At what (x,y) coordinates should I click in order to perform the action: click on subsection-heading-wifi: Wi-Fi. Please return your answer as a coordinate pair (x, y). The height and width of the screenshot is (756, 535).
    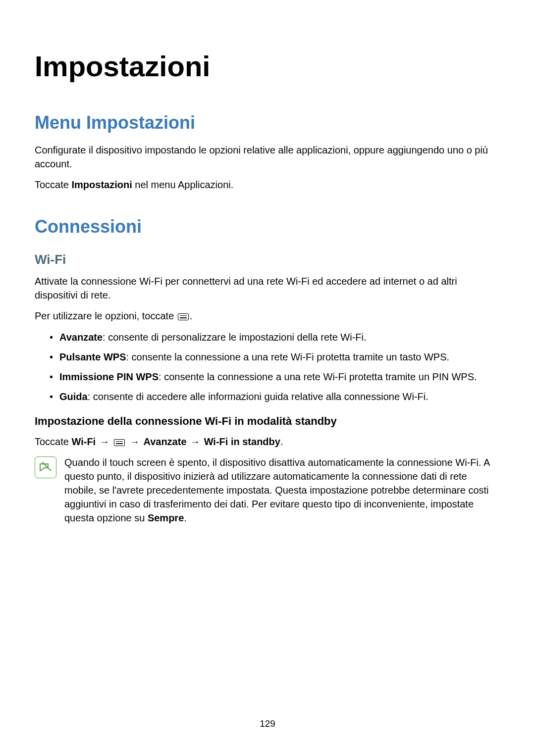
    Looking at the image, I should click on (268, 259).